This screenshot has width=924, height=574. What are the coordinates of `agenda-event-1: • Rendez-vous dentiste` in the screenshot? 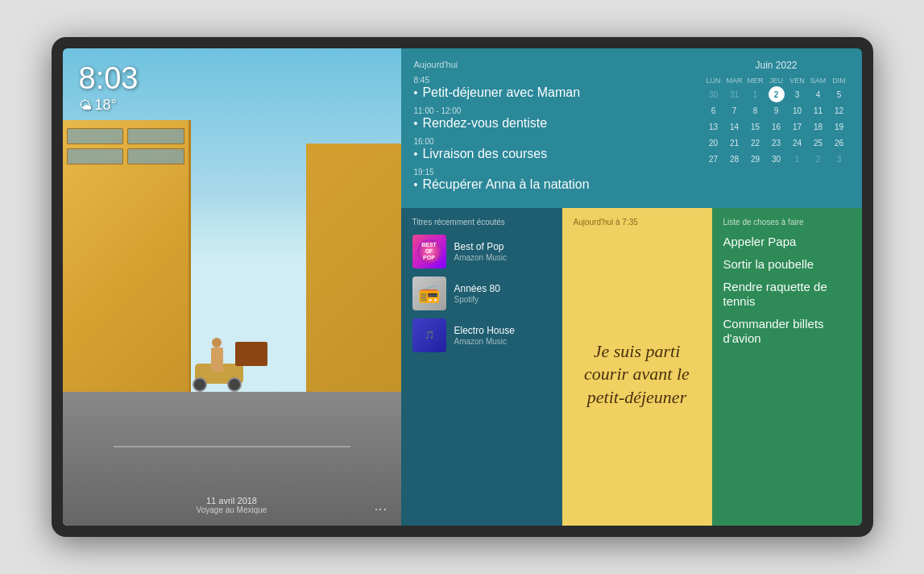 It's located at (553, 123).